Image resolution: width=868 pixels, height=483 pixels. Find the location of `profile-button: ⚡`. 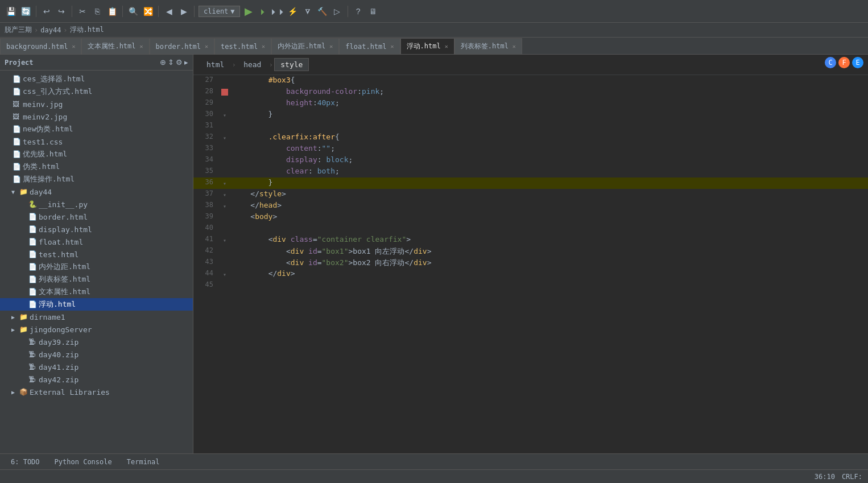

profile-button: ⚡ is located at coordinates (293, 11).